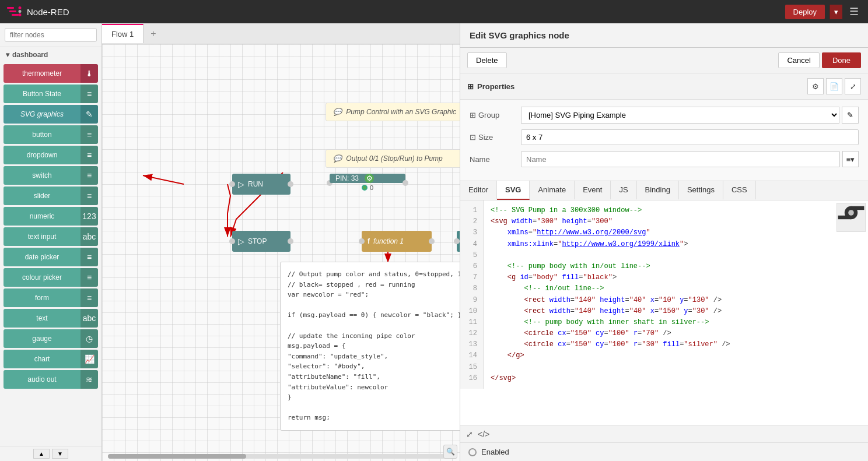 The width and height of the screenshot is (868, 461). I want to click on scroll-up-button: ▲, so click(41, 453).